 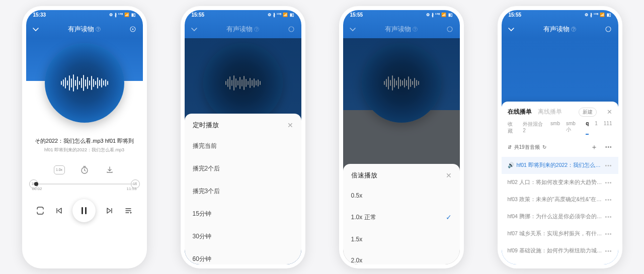 What do you see at coordinates (560, 200) in the screenshot?
I see `playlist-item: hf03 政策：未来的"高度确定&性&"在哪…•••` at bounding box center [560, 200].